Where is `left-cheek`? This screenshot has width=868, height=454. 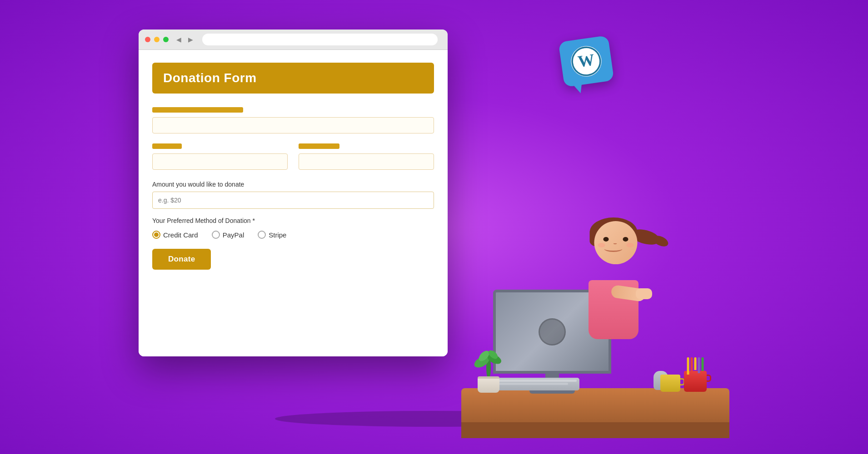 left-cheek is located at coordinates (602, 245).